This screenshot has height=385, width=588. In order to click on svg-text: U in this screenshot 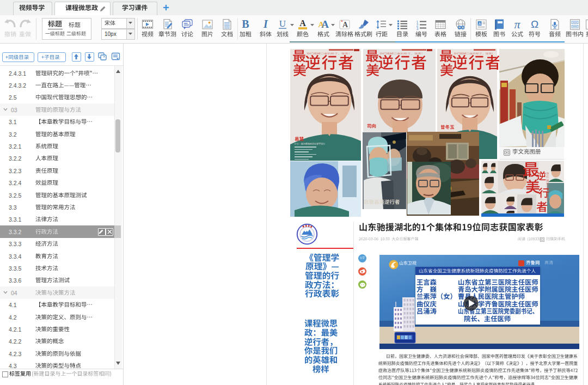, I will do `click(283, 24)`.